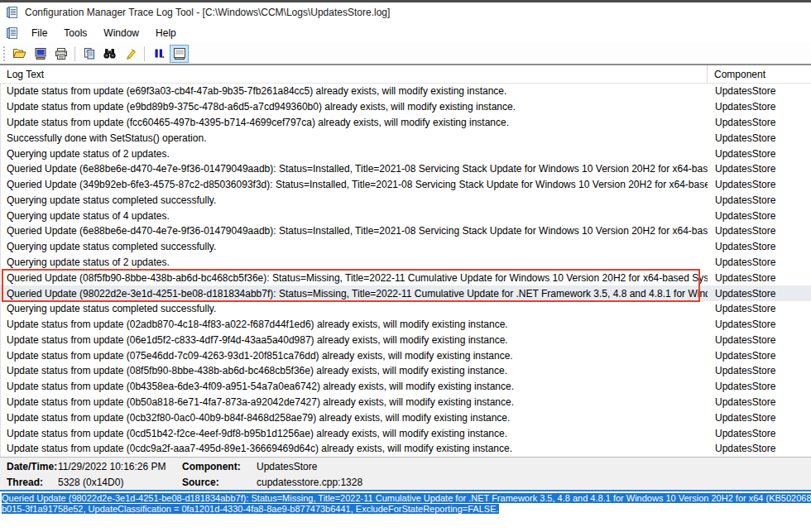  Describe the element at coordinates (12, 12) in the screenshot. I see `app-icon` at that location.